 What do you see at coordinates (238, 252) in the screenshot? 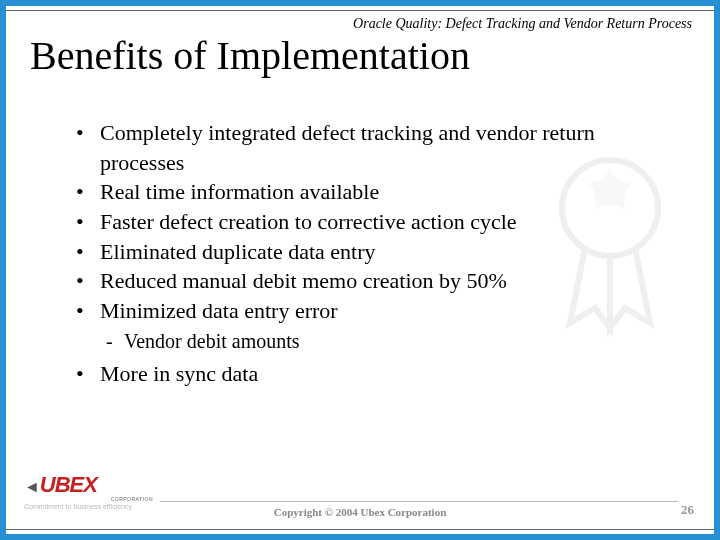
I see `bullet-text: Eliminated duplicate data entry` at bounding box center [238, 252].